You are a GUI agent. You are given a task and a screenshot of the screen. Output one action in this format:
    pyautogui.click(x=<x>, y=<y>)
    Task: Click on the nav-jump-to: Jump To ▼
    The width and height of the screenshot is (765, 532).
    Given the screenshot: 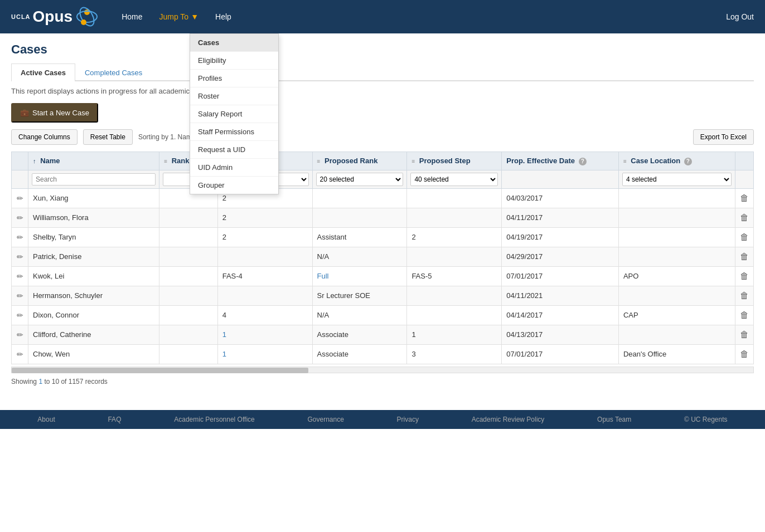 What is the action you would take?
    pyautogui.click(x=178, y=17)
    